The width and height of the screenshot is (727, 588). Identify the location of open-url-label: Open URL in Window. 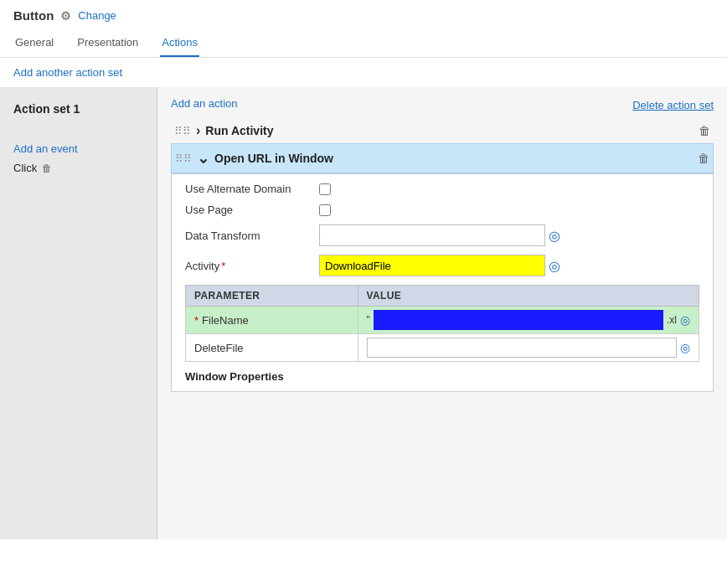
(454, 158).